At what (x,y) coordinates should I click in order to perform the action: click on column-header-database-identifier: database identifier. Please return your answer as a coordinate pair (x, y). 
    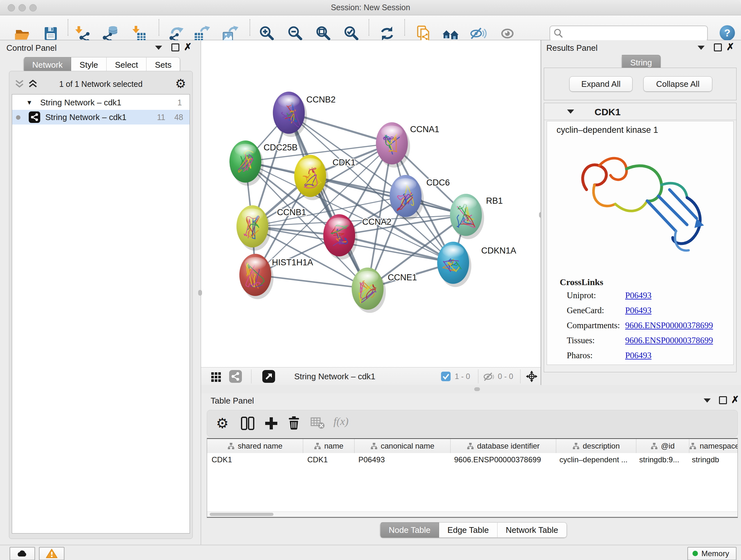
    Looking at the image, I should click on (503, 446).